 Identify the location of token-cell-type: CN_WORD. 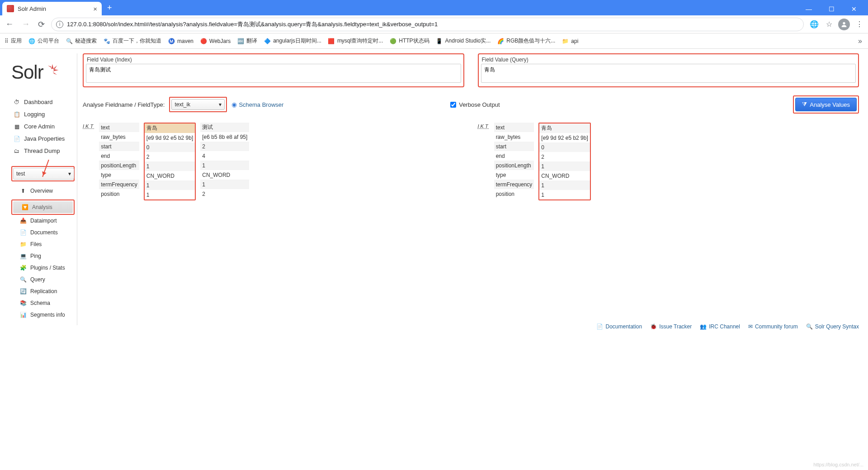
(225, 175).